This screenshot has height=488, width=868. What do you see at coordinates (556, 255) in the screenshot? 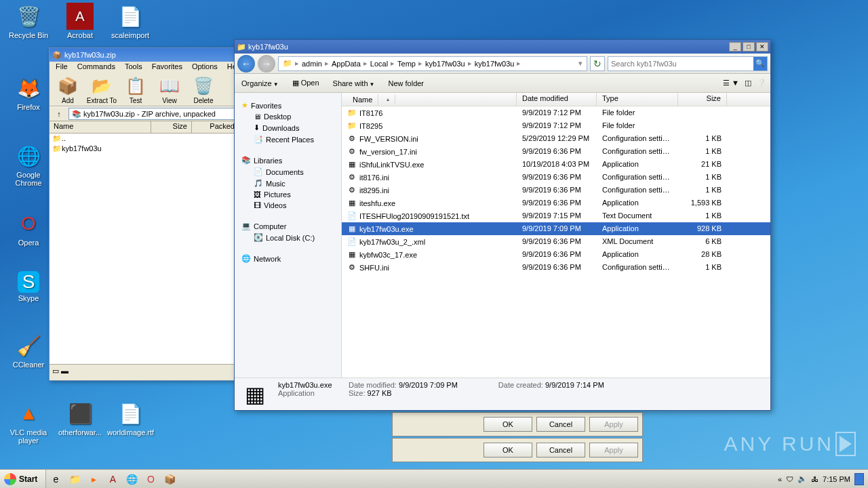
I see `file-row: ▦kybfw03c_17.exe9/9/2019 6:36 PMApplicat…` at bounding box center [556, 255].